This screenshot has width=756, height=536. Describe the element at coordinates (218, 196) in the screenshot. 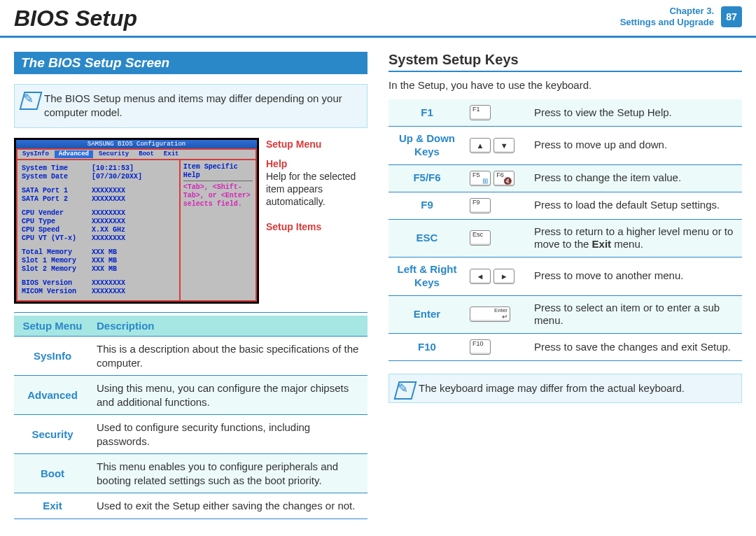

I see `bios-help-body: <Tab>, <Shift-Tab>, or <Enter> selects f…` at that location.